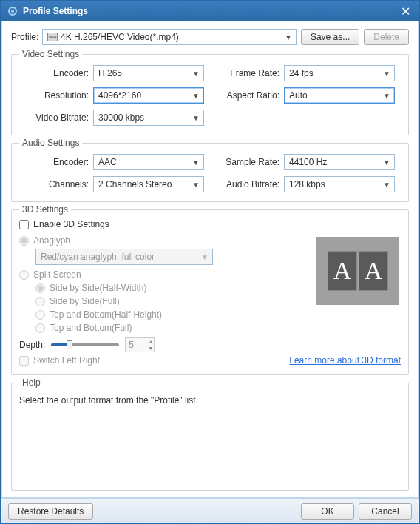 This screenshot has width=420, height=524. What do you see at coordinates (373, 271) in the screenshot?
I see `preview-a-right: A` at bounding box center [373, 271].